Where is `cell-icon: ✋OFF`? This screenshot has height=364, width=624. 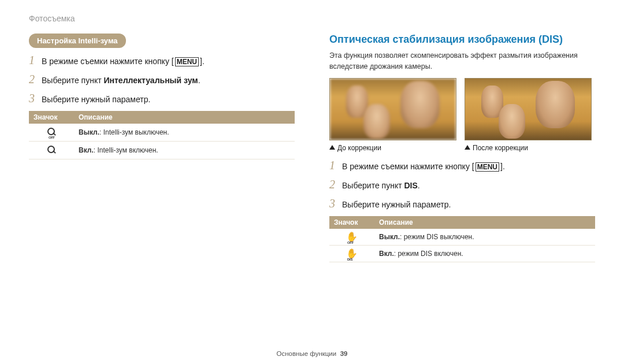 cell-icon: ✋OFF is located at coordinates (352, 237).